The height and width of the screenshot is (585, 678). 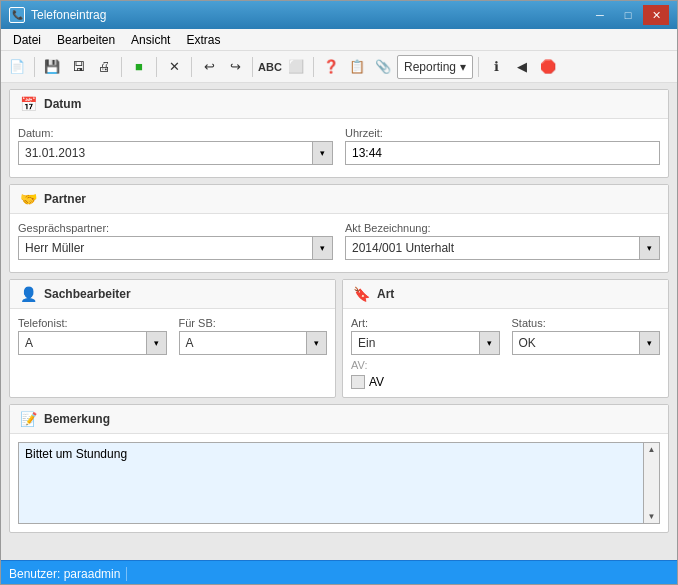 I want to click on av-checkbox-row: AV, so click(x=506, y=382).